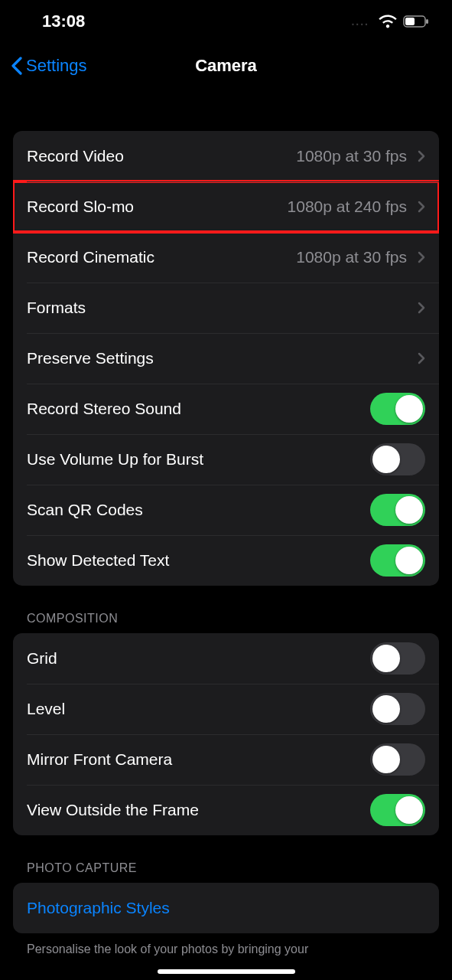 The image size is (452, 980). What do you see at coordinates (398, 709) in the screenshot?
I see `toggle-level` at bounding box center [398, 709].